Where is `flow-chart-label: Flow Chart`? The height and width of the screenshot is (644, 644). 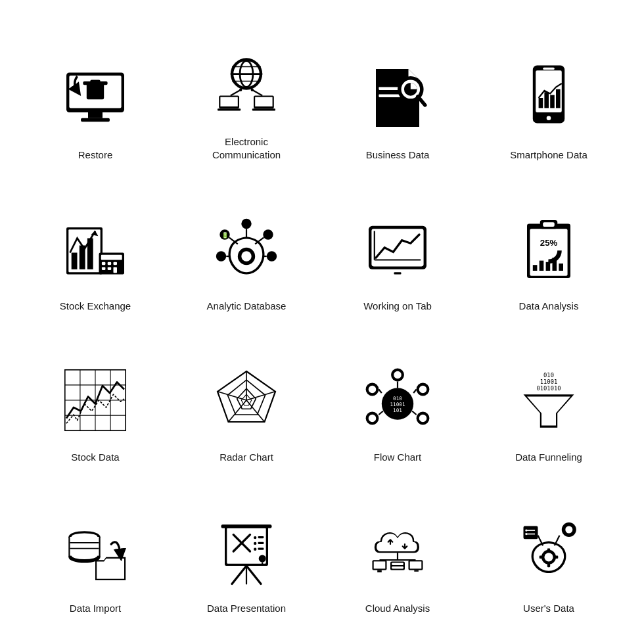 flow-chart-label: Flow Chart is located at coordinates (398, 457).